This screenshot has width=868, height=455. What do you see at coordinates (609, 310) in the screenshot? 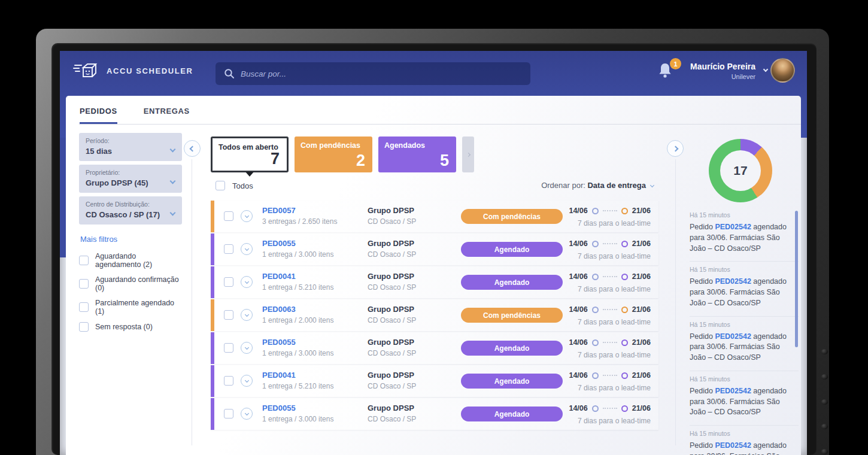
I see `date-range: 14/06 21/06` at bounding box center [609, 310].